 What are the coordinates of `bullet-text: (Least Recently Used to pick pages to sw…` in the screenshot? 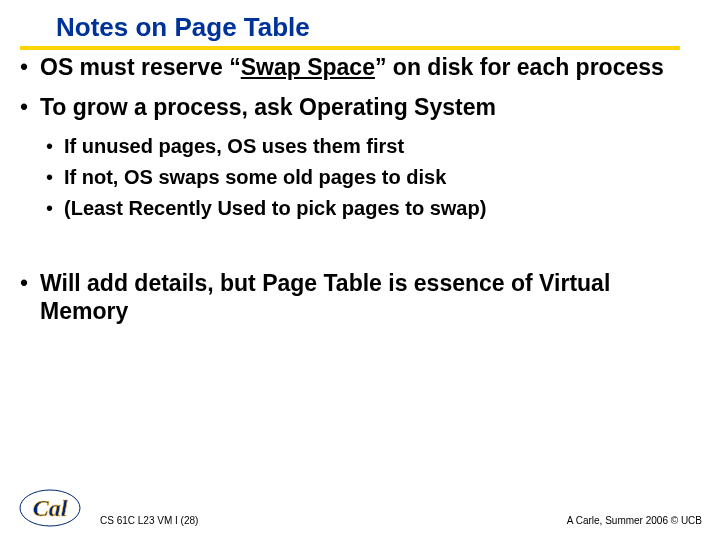 It's located at (275, 208).